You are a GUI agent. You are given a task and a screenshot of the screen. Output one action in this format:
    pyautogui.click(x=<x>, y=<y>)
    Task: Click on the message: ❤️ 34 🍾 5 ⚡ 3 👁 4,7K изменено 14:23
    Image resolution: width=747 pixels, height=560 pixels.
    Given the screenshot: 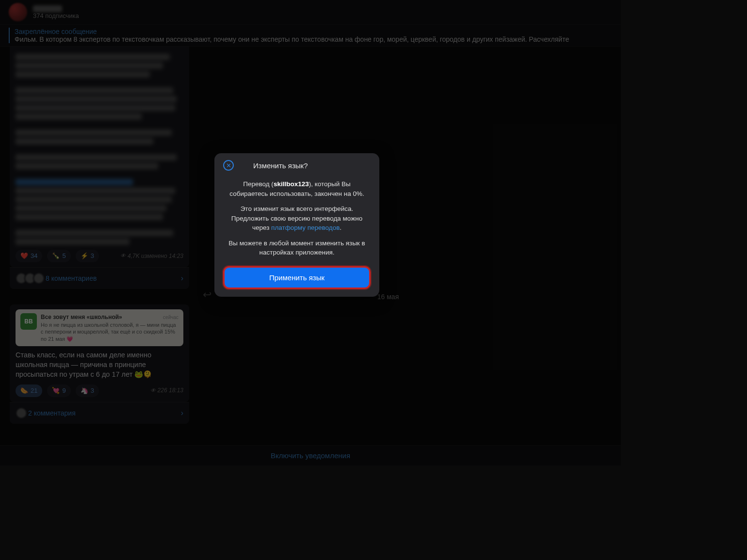 What is the action you would take?
    pyautogui.click(x=99, y=157)
    